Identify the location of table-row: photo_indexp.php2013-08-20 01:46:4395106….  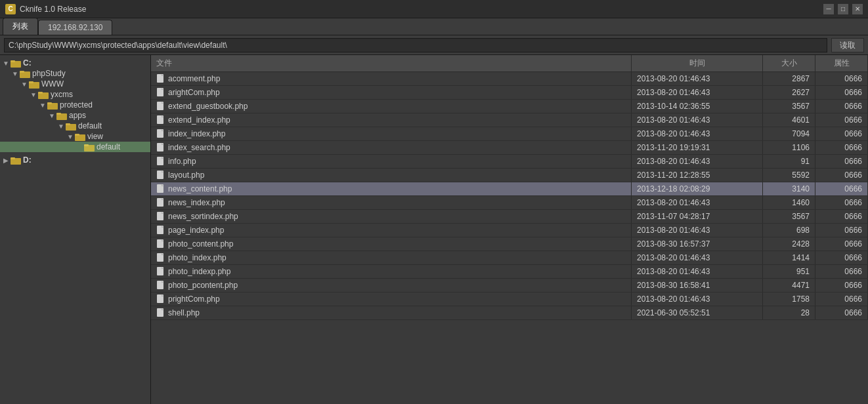
(510, 272).